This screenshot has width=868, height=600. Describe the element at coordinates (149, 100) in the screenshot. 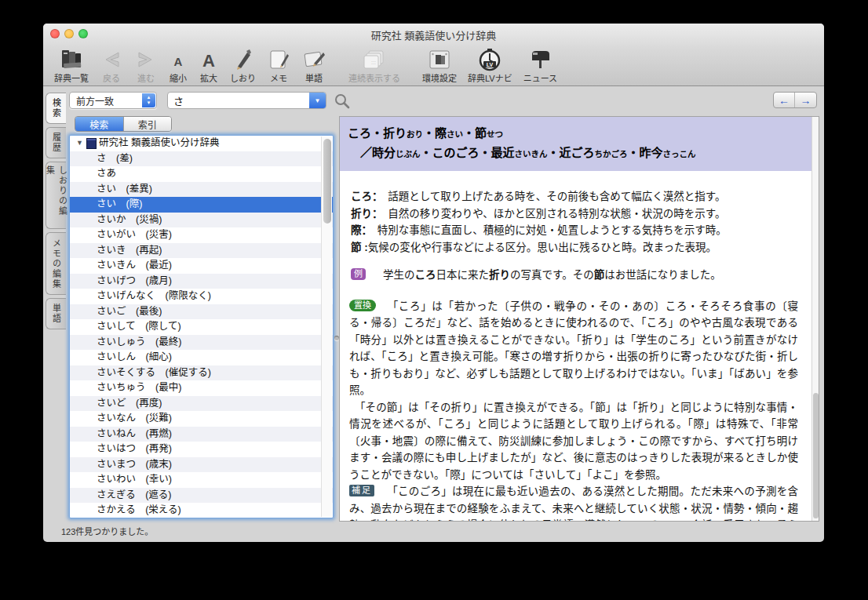

I see `select-stepper-icon: ▲▼` at that location.